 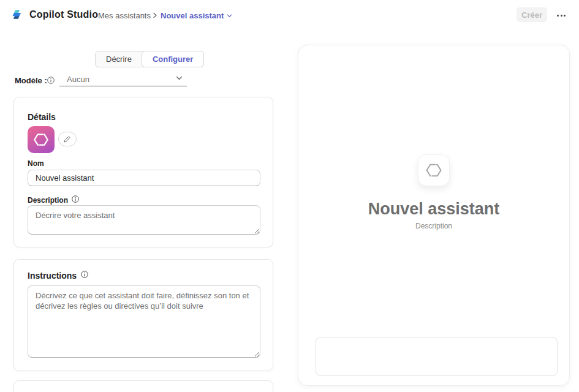 What do you see at coordinates (36, 164) in the screenshot?
I see `name-field-label: Nom` at bounding box center [36, 164].